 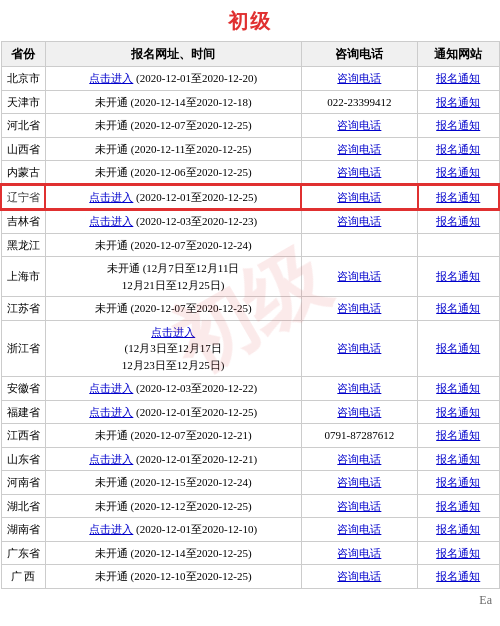 What do you see at coordinates (195, 412) in the screenshot?
I see `reg-time: (2020-12-01至2020-12-25)` at bounding box center [195, 412].